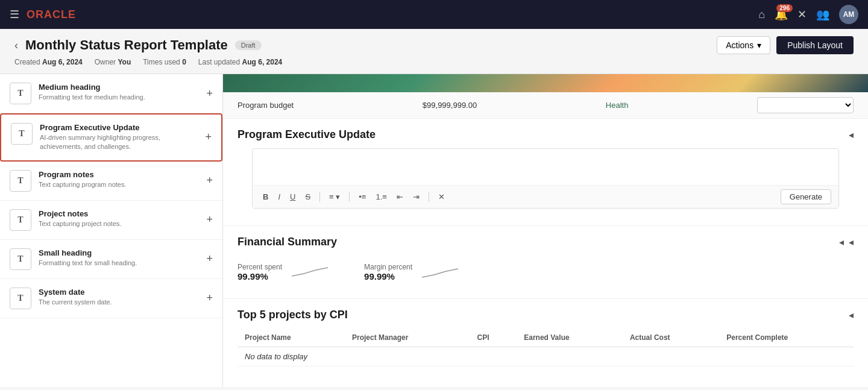  I want to click on sidebar-item-program-executive-update: T Program Executive Update AI-driven sum…, so click(111, 137).